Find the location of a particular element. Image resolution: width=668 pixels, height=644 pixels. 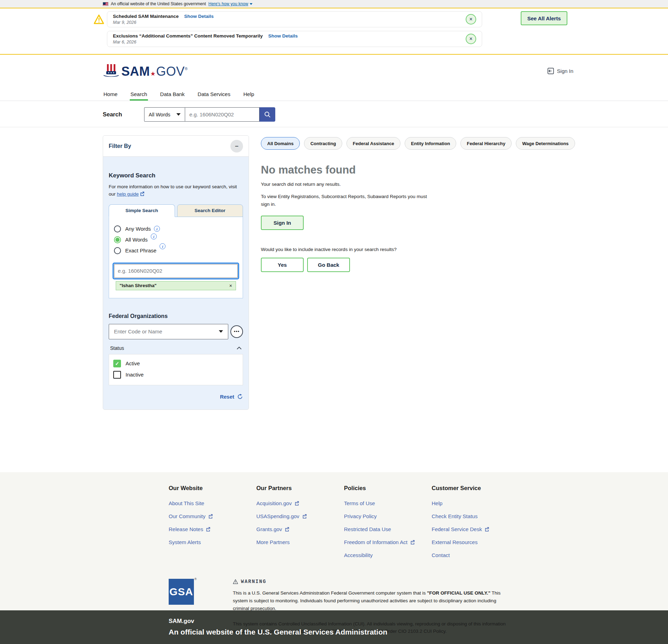

registered-mark: ® is located at coordinates (187, 69).